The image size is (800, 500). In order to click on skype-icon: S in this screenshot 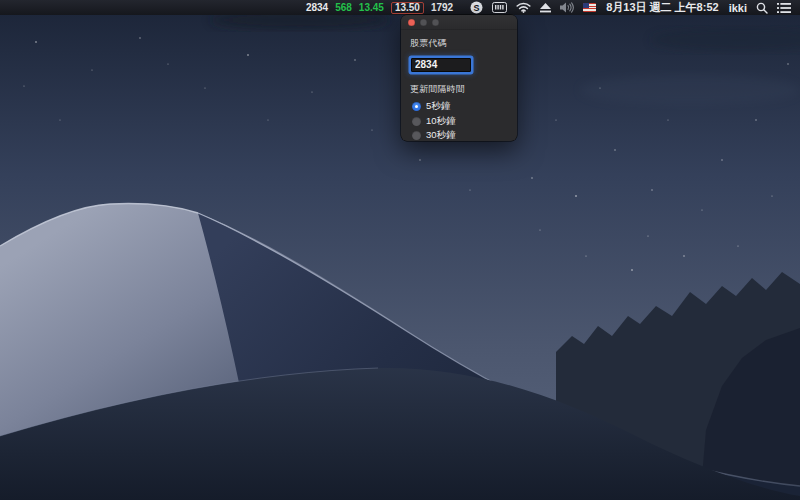, I will do `click(476, 8)`.